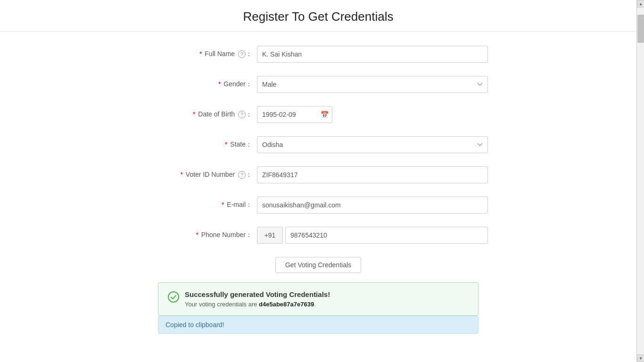  Describe the element at coordinates (318, 265) in the screenshot. I see `button-row: Get Voting Credentials` at that location.